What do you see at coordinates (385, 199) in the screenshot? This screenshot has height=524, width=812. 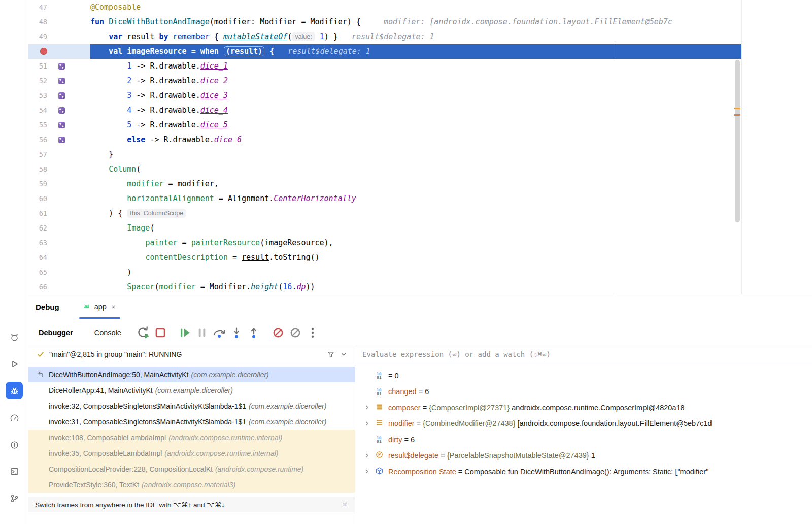 I see `code-line-60: 60 horizontalAlignment = Alignment.Cente…` at bounding box center [385, 199].